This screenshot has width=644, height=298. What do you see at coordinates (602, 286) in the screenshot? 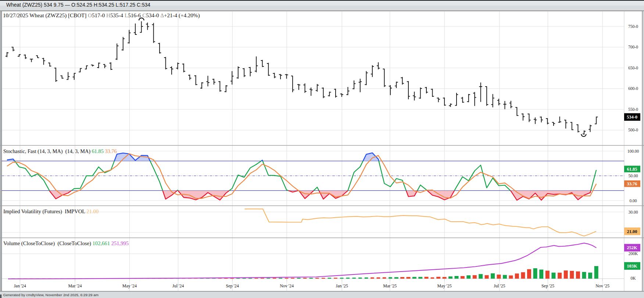
I see `svg-text: Nov '25` at bounding box center [602, 286].